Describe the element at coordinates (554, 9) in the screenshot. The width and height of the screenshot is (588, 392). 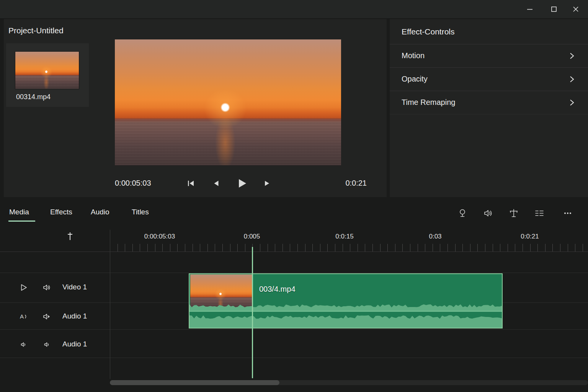
I see `maximize-button` at that location.